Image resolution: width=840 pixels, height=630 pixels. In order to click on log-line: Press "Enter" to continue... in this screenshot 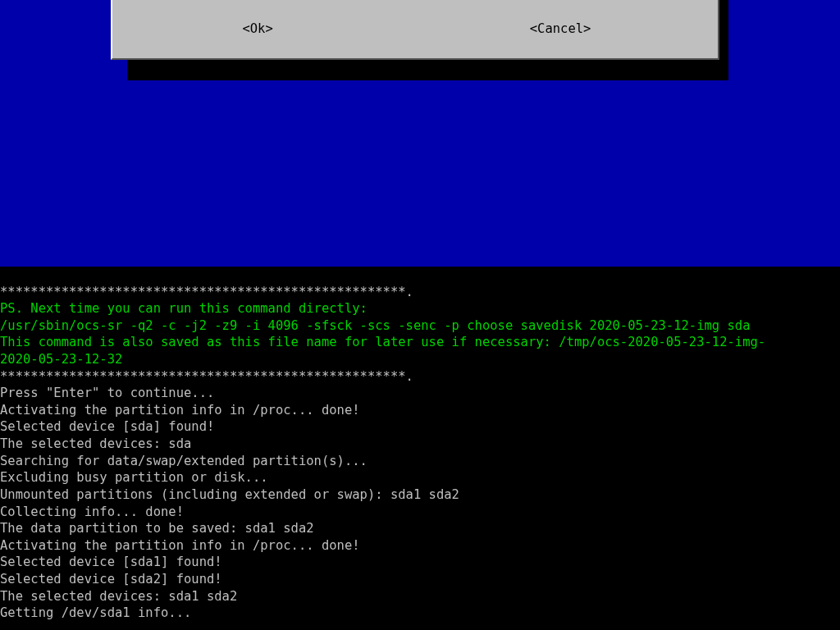, I will do `click(107, 393)`.